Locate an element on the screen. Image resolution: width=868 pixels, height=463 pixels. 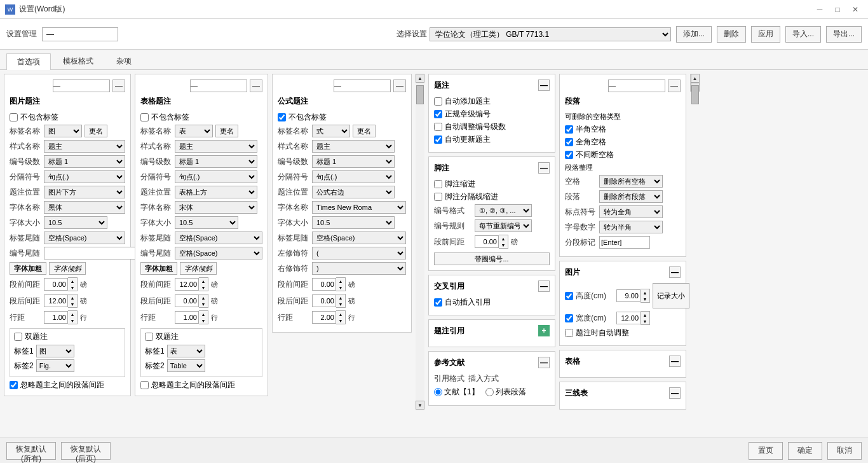
para-space-select: 删除所有空格 is located at coordinates (631, 181).